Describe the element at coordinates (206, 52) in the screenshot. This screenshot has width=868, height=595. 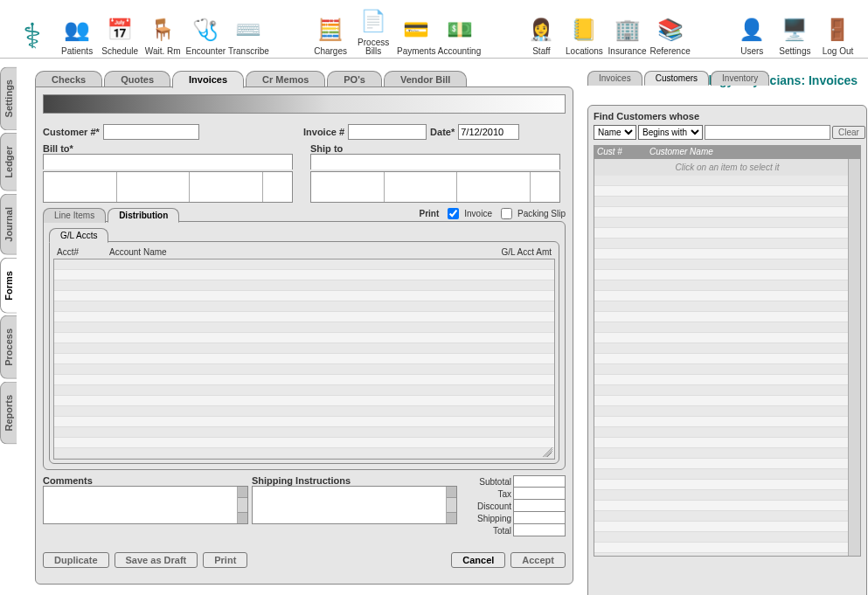
I see `toolbar-label: Encounter` at that location.